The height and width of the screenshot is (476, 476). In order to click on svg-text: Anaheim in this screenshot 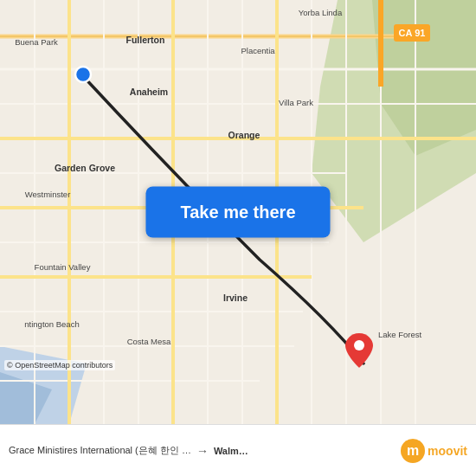, I will do `click(149, 92)`.